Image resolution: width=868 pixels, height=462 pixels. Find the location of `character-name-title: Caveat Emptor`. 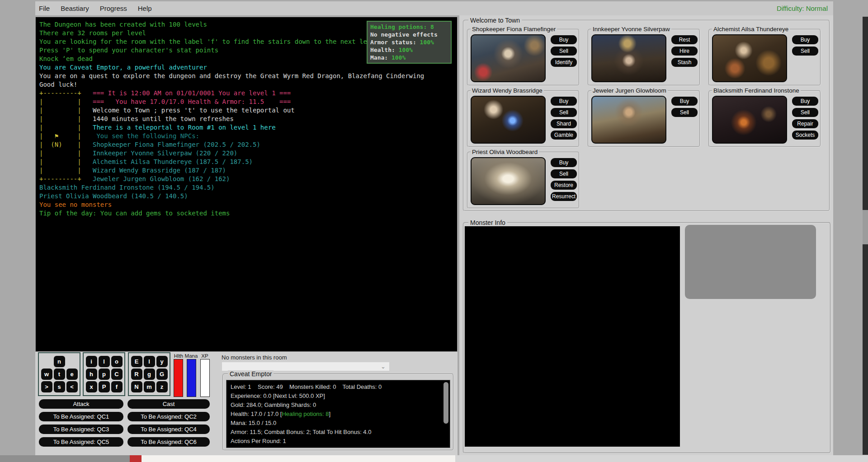

character-name-title: Caveat Emptor is located at coordinates (250, 374).